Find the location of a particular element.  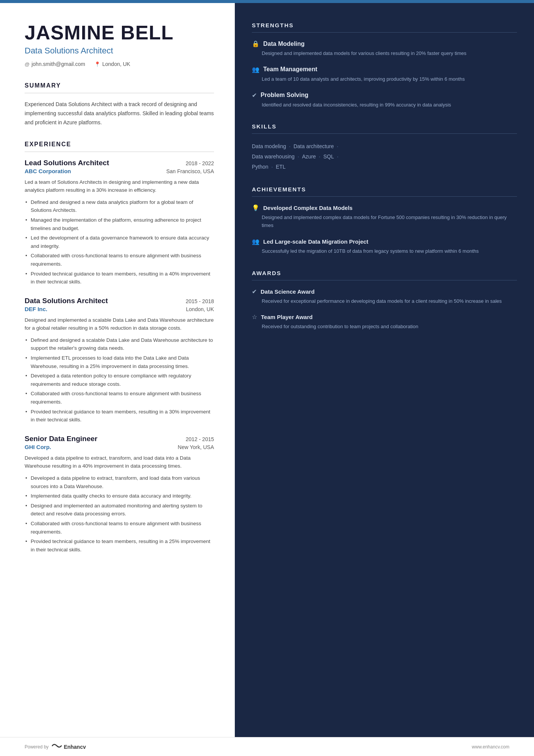

skills-list: Data modeling · Data architecture · Data… is located at coordinates (384, 157).